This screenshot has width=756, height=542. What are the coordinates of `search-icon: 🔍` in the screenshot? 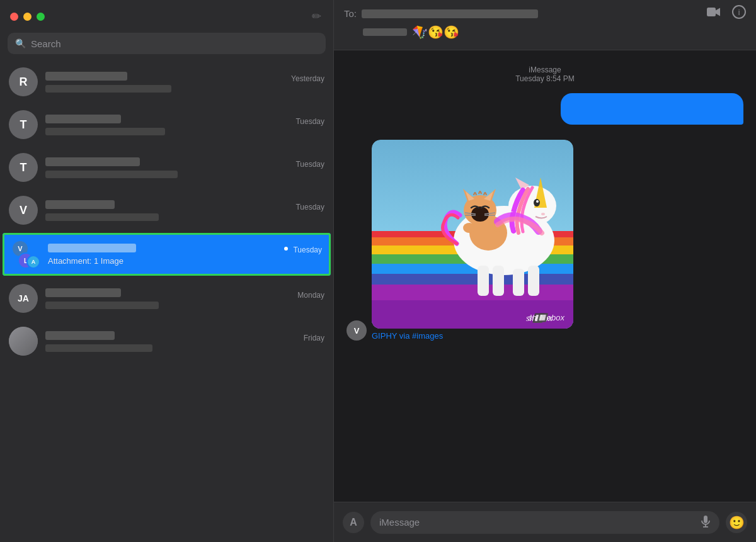 It's located at (20, 43).